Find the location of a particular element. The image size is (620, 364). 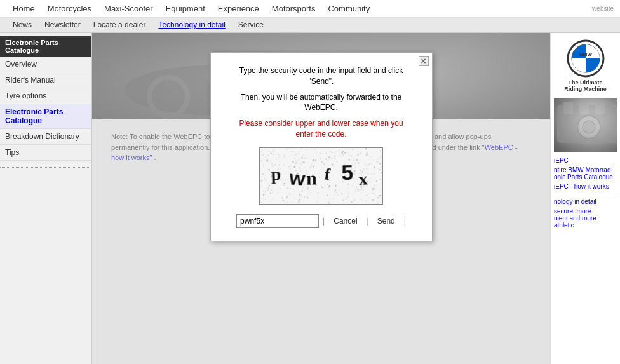

right-link-iepc-howto: iEPC - how it works is located at coordinates (586, 187).